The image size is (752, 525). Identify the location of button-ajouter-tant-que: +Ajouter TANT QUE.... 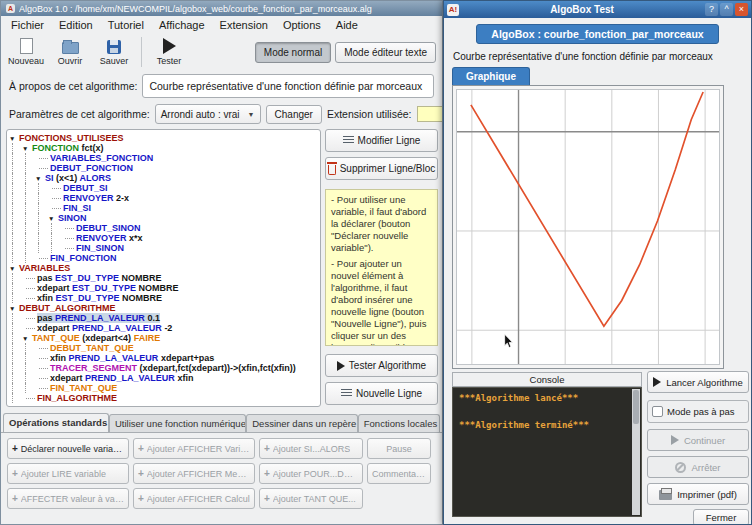
(311, 498).